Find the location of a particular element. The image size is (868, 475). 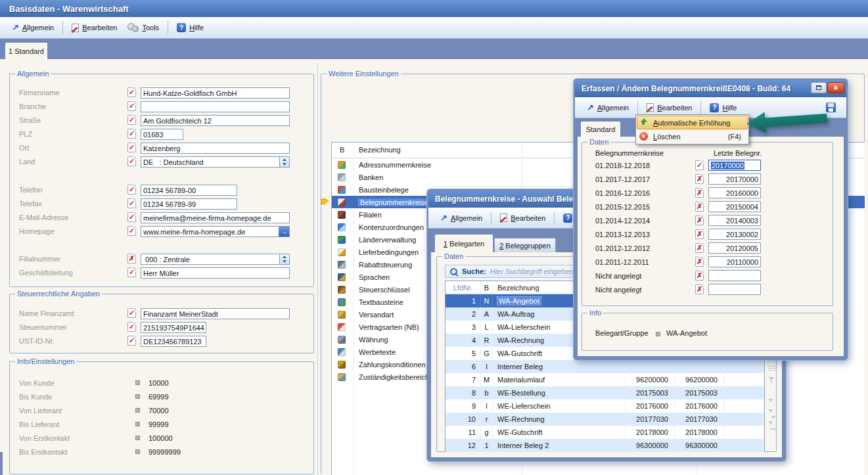

column-header-b: B is located at coordinates (487, 288).